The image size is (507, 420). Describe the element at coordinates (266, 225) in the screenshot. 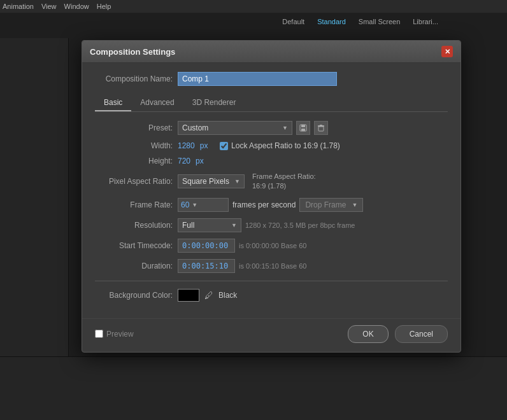

I see `resolution-control: Full ▼ 1280 x 720, 3.5 MB per 8bpc frame` at that location.